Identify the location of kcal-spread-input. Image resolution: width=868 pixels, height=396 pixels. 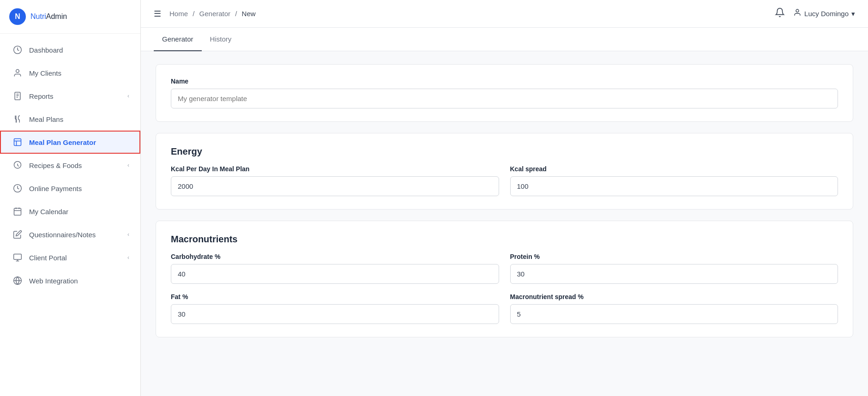
(674, 186).